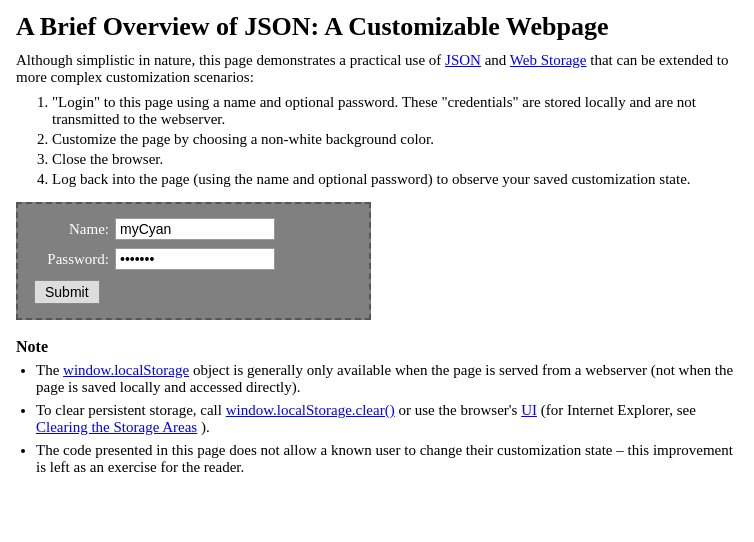 The height and width of the screenshot is (542, 754). I want to click on json-link: JSON, so click(463, 60).